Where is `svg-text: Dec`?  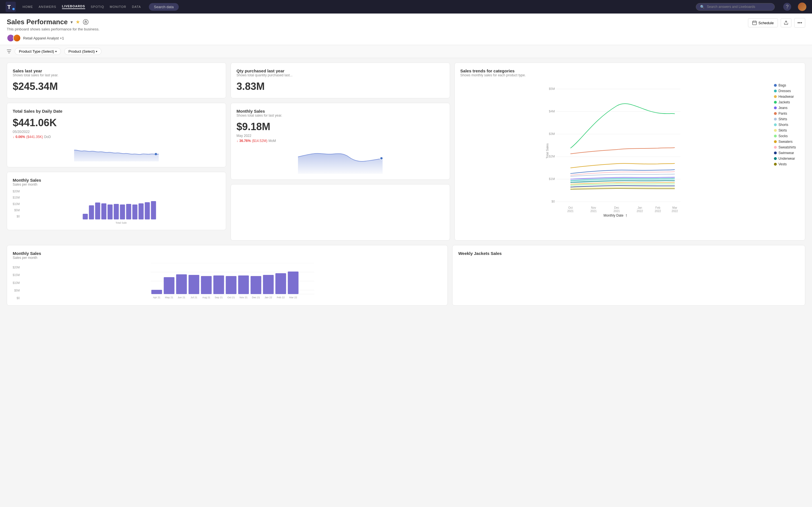 svg-text: Dec is located at coordinates (617, 208).